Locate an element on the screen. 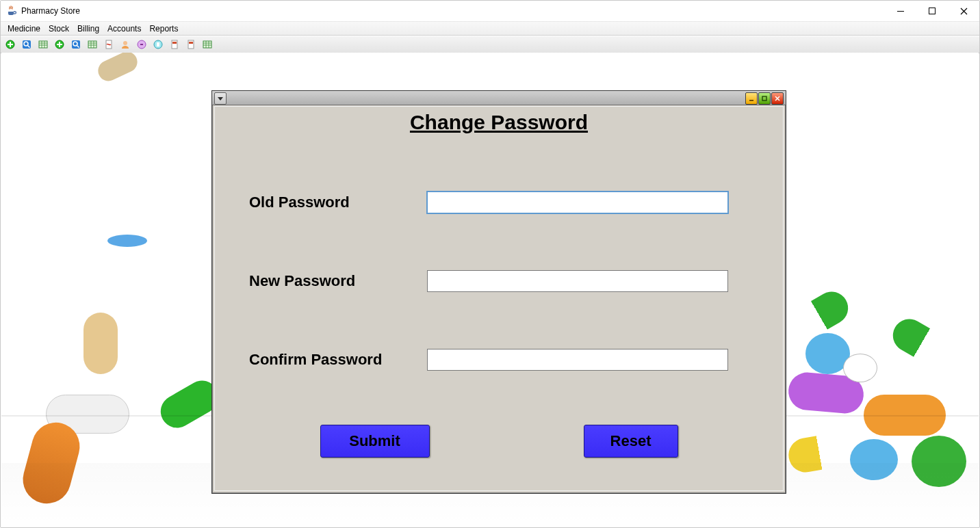 Image resolution: width=980 pixels, height=528 pixels. menu-accounts: Accounts is located at coordinates (125, 29).